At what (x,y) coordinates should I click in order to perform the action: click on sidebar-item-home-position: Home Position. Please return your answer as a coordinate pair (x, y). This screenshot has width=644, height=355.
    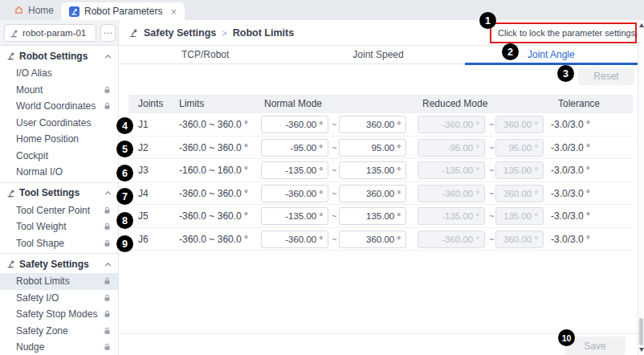
    Looking at the image, I should click on (59, 140).